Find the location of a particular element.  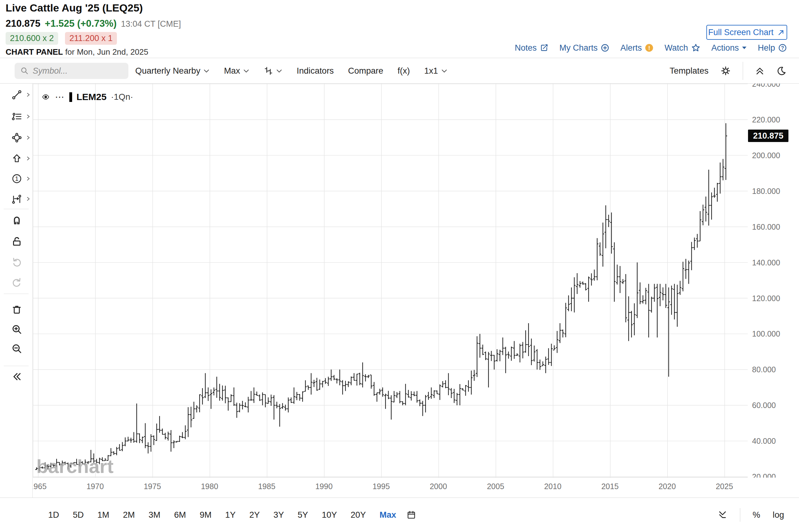

collapse-panel-icon is located at coordinates (760, 71).